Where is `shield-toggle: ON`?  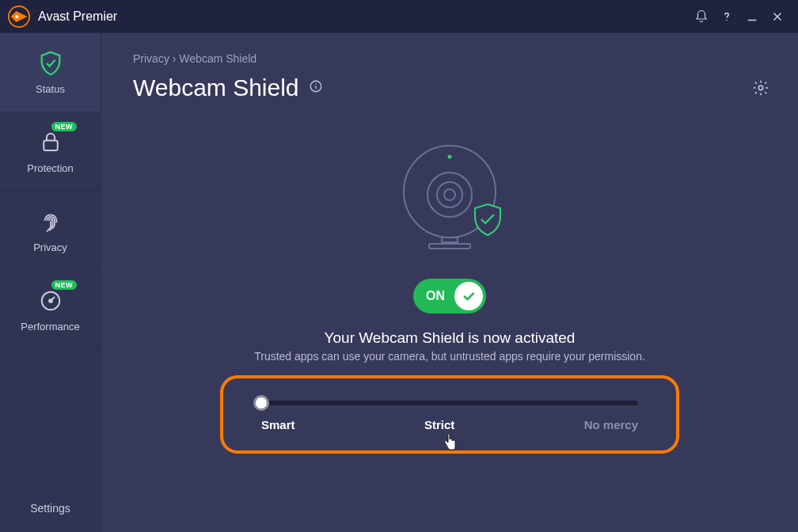 shield-toggle: ON is located at coordinates (450, 296).